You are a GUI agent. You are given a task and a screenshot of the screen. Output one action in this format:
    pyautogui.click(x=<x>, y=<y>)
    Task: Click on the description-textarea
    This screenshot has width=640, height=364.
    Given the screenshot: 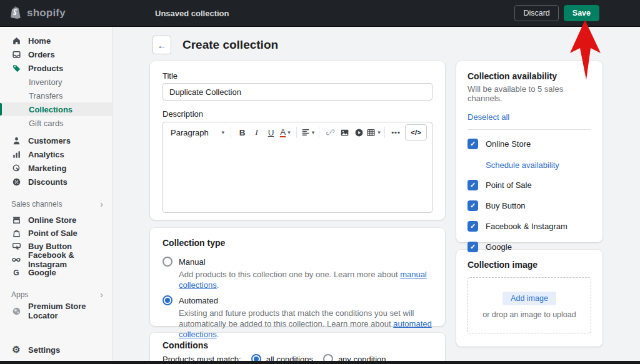 What is the action you would take?
    pyautogui.click(x=298, y=177)
    